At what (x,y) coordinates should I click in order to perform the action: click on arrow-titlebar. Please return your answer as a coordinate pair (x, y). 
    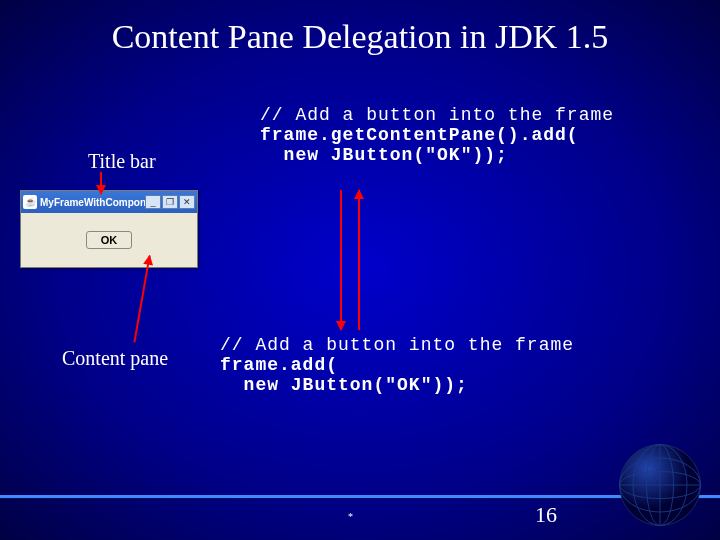
    Looking at the image, I should click on (101, 183).